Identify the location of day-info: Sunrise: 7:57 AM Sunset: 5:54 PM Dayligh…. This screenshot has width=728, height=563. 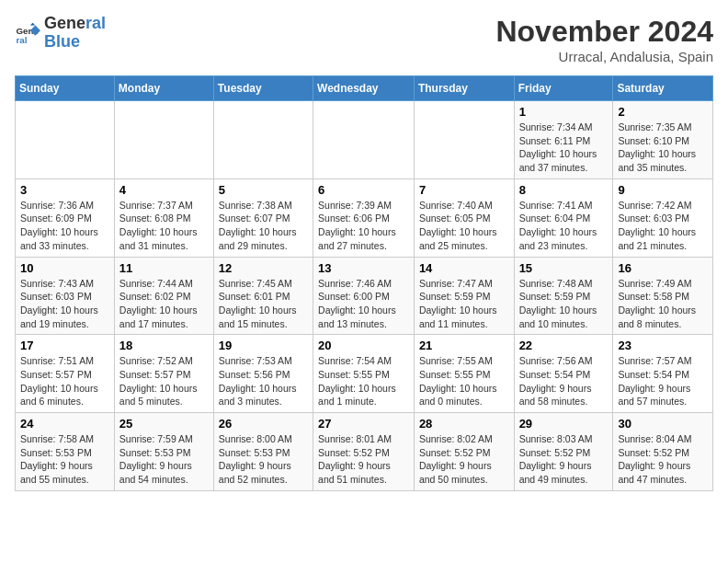
(663, 381).